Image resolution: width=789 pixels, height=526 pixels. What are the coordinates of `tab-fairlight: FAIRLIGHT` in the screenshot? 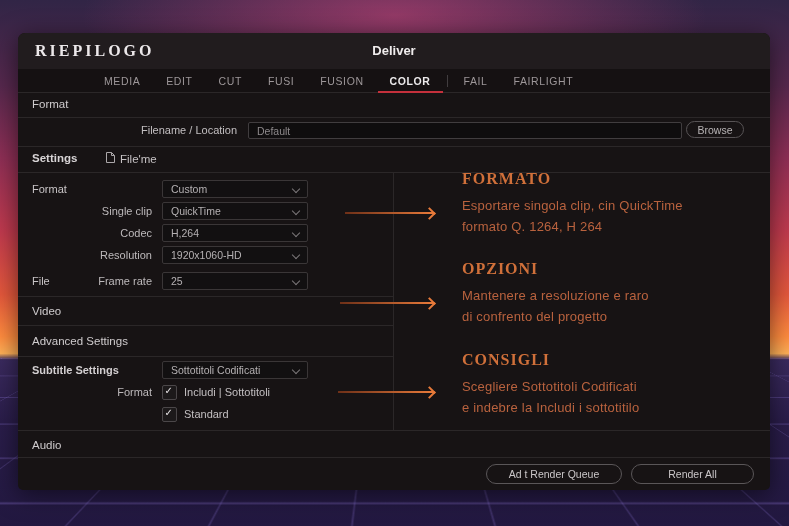 It's located at (544, 80).